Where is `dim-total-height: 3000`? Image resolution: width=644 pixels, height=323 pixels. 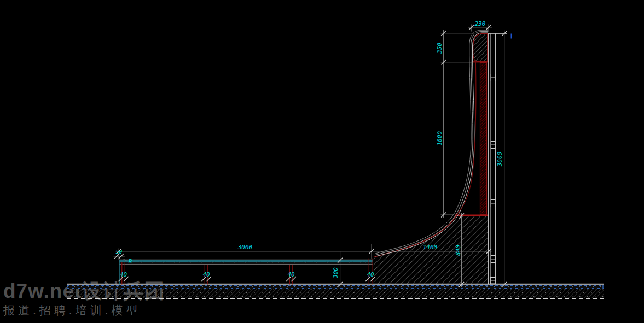 dim-total-height: 3000 is located at coordinates (500, 159).